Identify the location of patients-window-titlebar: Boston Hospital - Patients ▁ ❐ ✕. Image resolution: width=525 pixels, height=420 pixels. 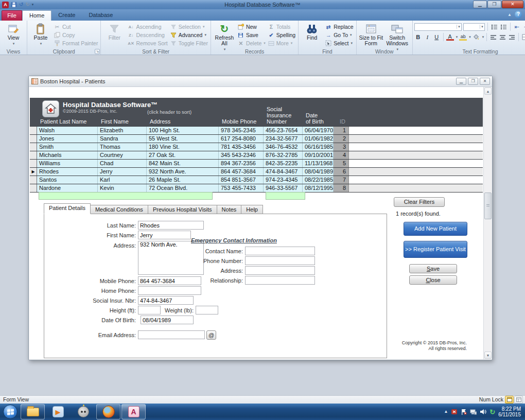
(260, 81).